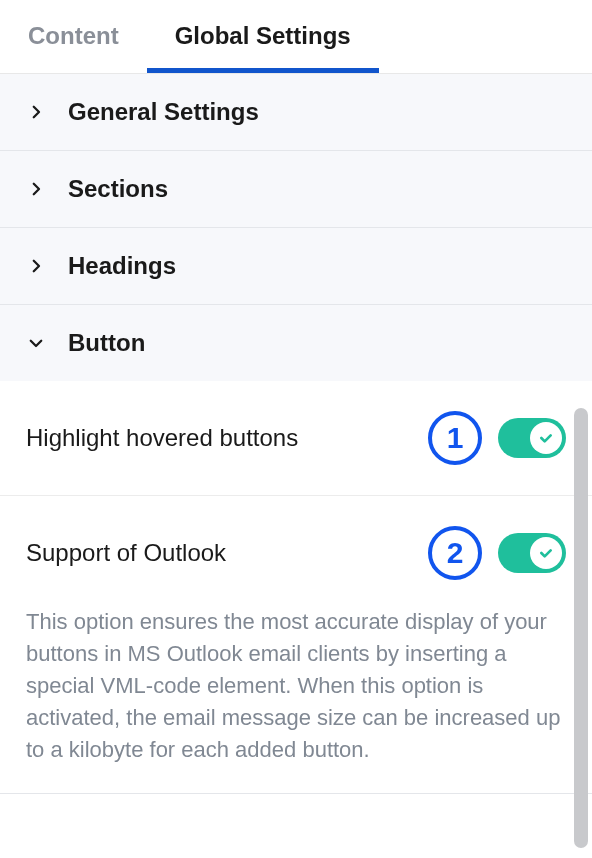  I want to click on accordion-item-general: General Settings, so click(296, 112).